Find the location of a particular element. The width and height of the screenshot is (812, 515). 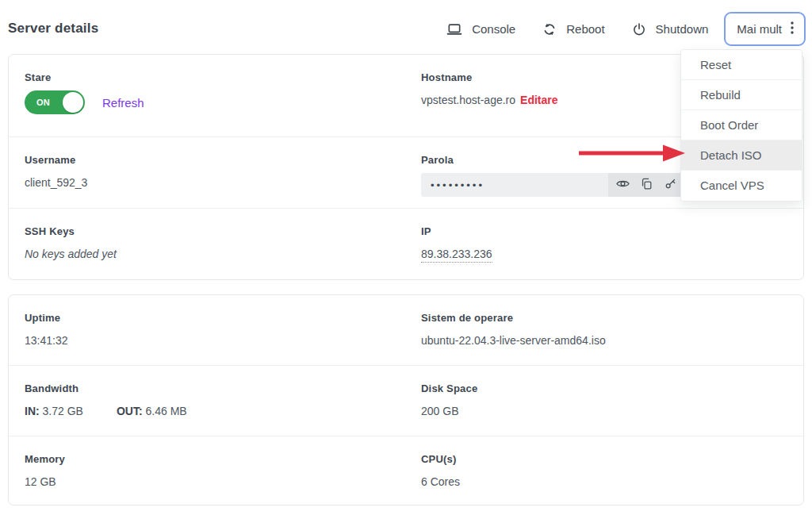

kebab-vertical-icon is located at coordinates (792, 29).